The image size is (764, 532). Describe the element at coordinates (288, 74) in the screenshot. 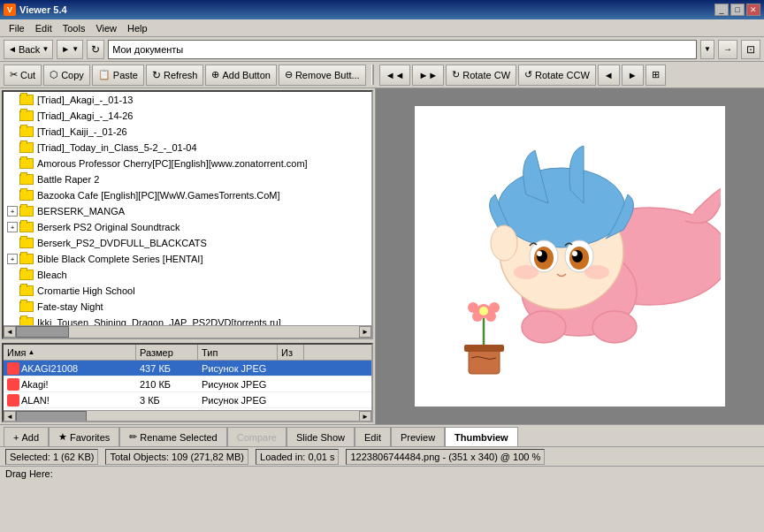

I see `remove-icon: ⊖` at that location.